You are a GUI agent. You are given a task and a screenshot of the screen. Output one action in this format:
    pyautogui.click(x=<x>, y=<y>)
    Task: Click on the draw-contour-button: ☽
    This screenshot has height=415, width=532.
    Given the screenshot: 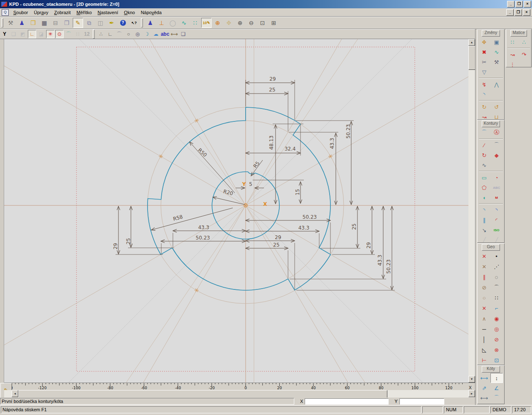 What is the action you would take?
    pyautogui.click(x=147, y=34)
    